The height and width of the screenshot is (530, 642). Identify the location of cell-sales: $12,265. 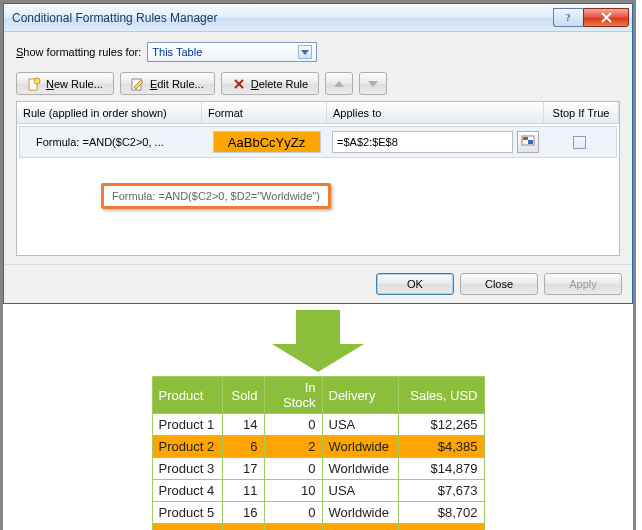
(441, 425).